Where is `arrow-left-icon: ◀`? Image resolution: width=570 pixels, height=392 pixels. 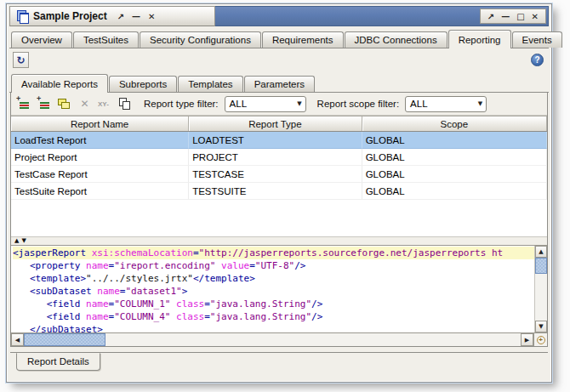
arrow-left-icon: ◀ is located at coordinates (17, 340).